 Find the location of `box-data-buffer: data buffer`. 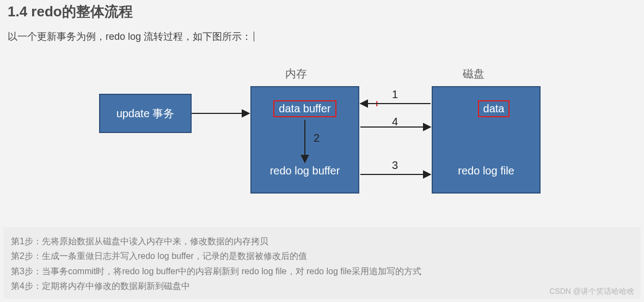

box-data-buffer: data buffer is located at coordinates (305, 109).